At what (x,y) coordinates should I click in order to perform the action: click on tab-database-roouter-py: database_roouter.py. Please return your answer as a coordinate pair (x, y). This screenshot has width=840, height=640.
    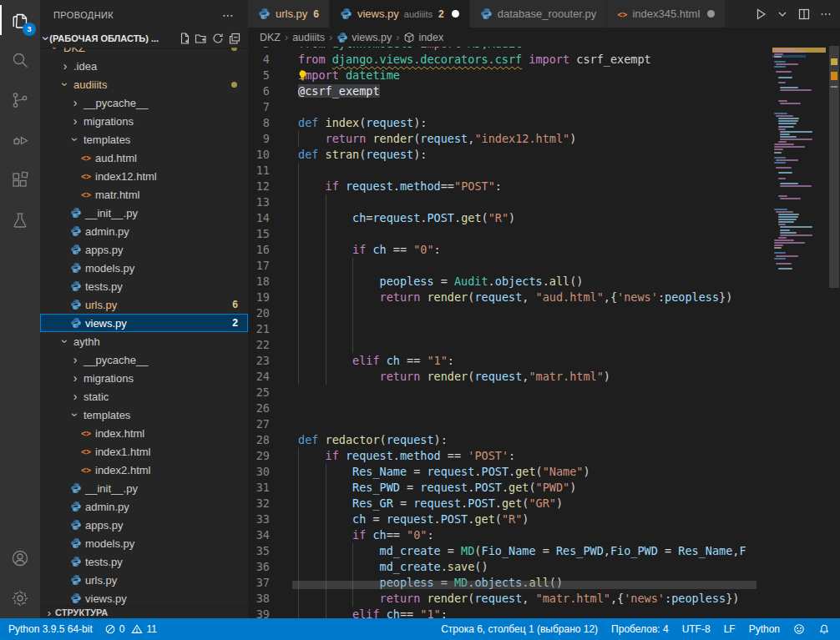
    Looking at the image, I should click on (539, 13).